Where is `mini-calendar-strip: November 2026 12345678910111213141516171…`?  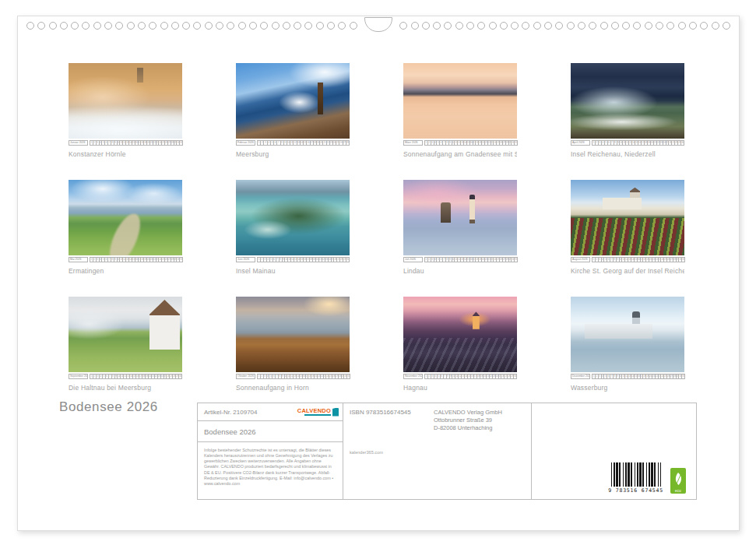 mini-calendar-strip: November 2026 12345678910111213141516171… is located at coordinates (460, 377).